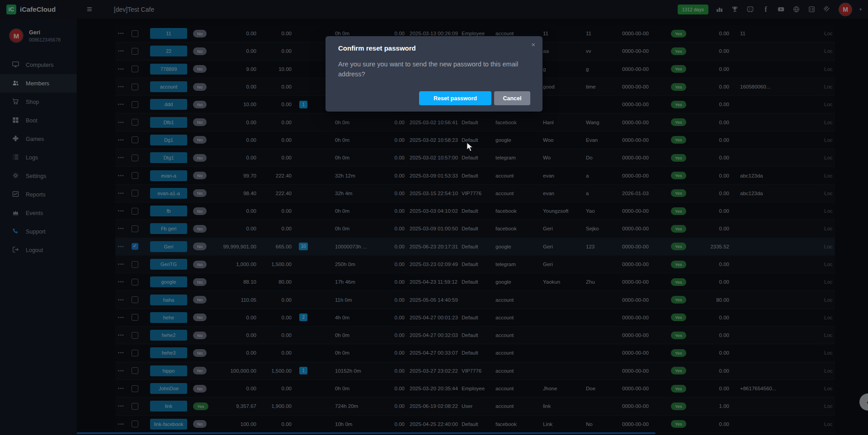  I want to click on close-icon: ×, so click(533, 44).